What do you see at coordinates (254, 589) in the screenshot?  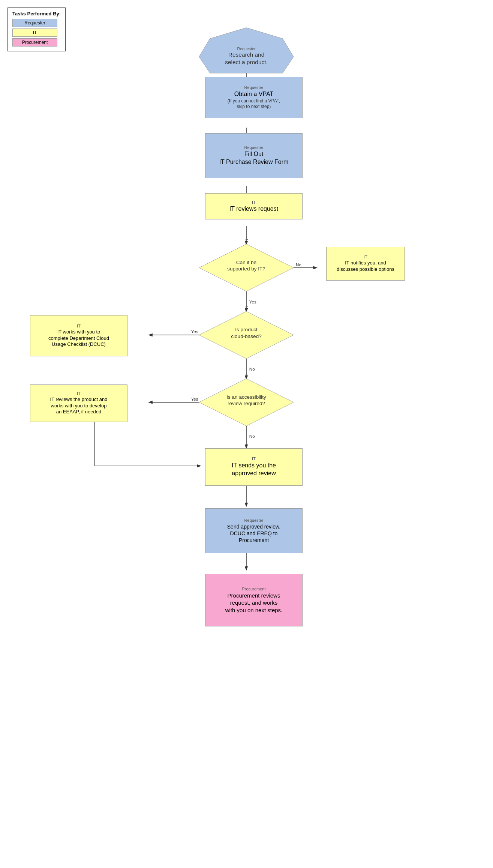 I see `node-procurement-reviews-role: Procurement` at bounding box center [254, 589].